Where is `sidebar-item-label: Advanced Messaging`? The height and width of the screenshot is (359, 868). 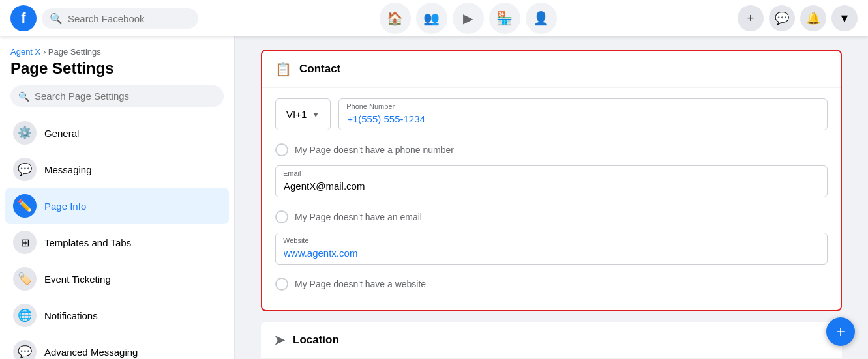
sidebar-item-label: Advanced Messaging is located at coordinates (91, 352).